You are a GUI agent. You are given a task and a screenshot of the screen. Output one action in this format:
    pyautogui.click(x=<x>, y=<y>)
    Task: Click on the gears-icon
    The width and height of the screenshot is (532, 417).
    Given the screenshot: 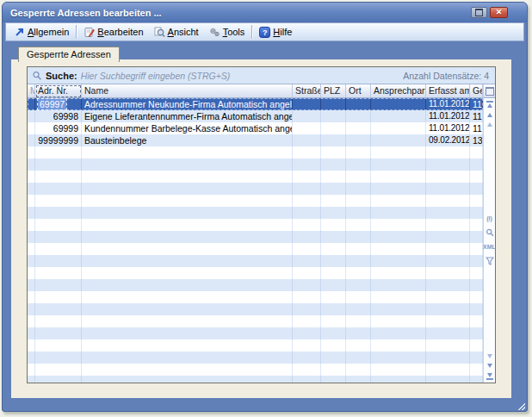 What is the action you would take?
    pyautogui.click(x=215, y=33)
    